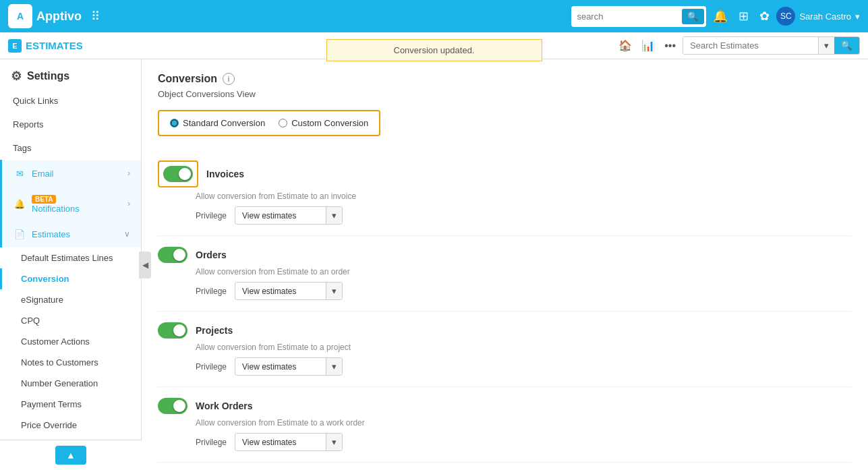  What do you see at coordinates (70, 299) in the screenshot?
I see `sidebar-sub-item-esignature: eSignature` at bounding box center [70, 299].